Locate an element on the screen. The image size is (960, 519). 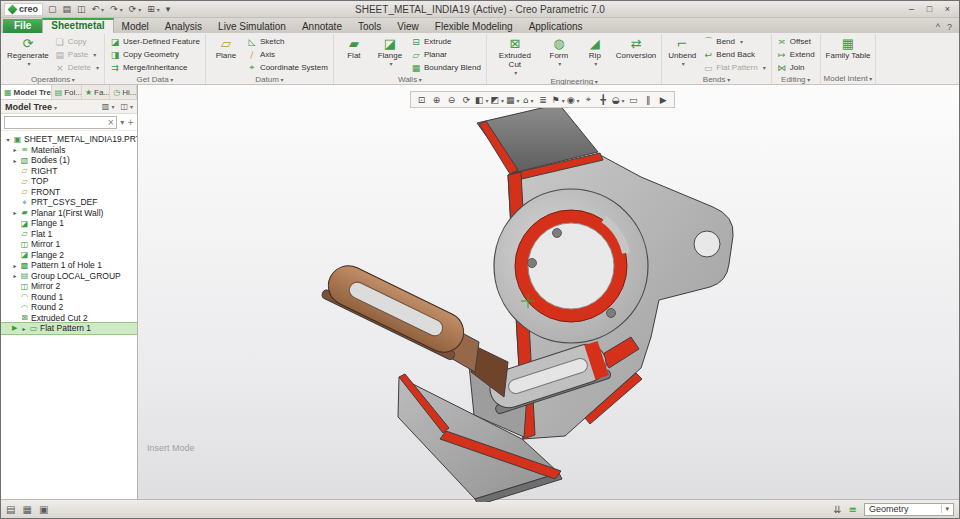
tree-item-round-1: ◠ Round 1 is located at coordinates (69, 298).